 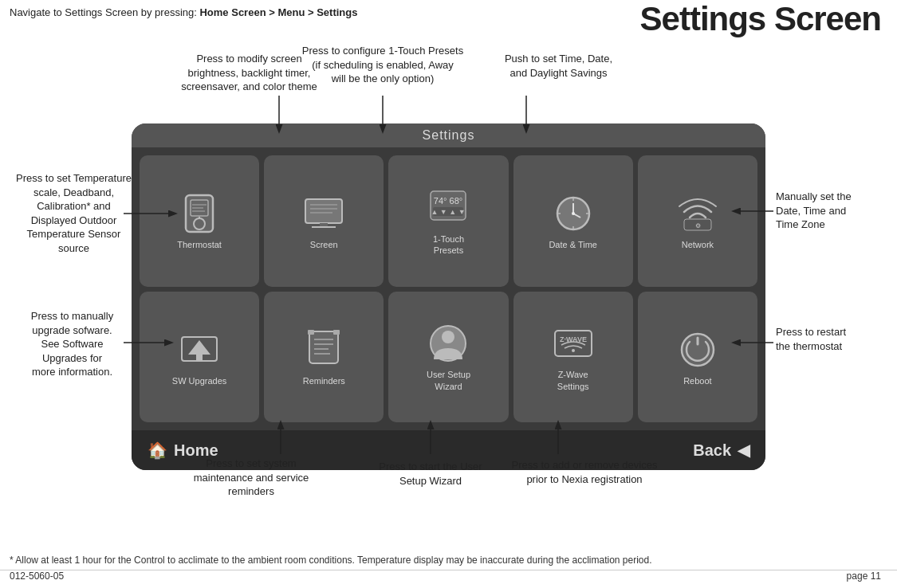 I want to click on zwave-annotation: Press to add or remove devicesprior to N…, so click(x=584, y=472).